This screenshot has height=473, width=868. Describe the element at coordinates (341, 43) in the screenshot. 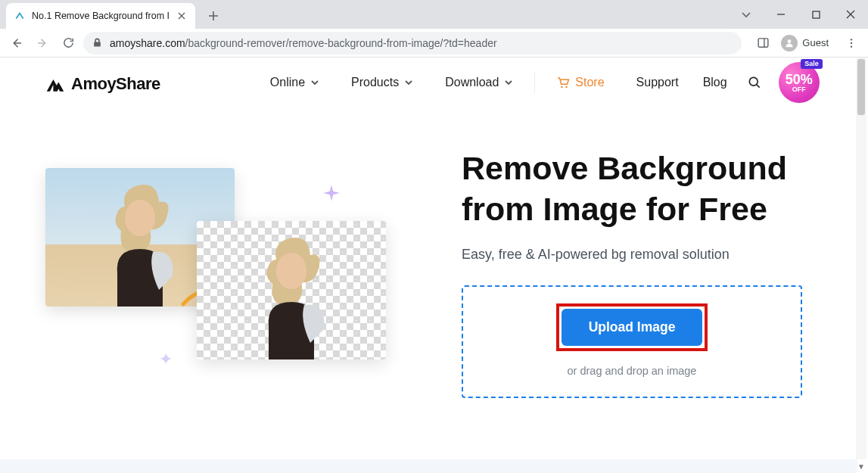

I see `url-path: /background-remover/remove-background-fr…` at that location.